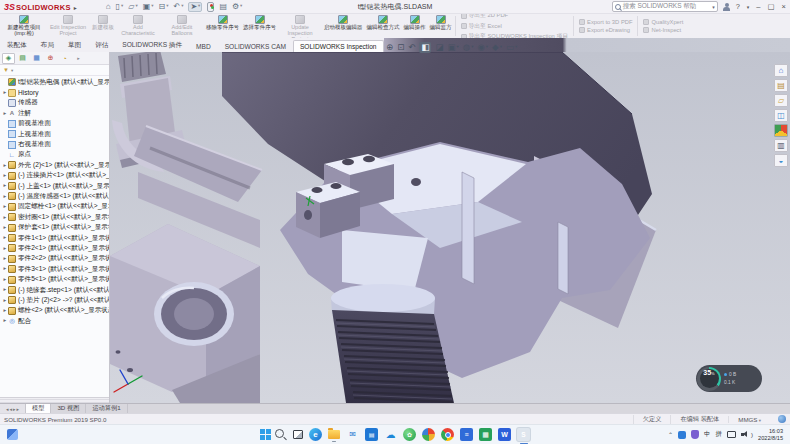  Describe the element at coordinates (708, 434) in the screenshot. I see `ime-language-indicator: 中` at that location.